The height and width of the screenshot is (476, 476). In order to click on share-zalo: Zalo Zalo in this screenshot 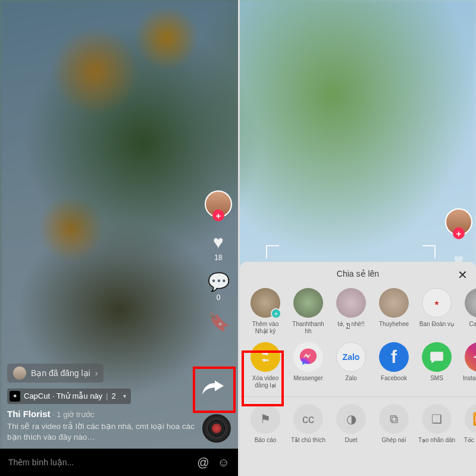, I will do `click(351, 365)`.